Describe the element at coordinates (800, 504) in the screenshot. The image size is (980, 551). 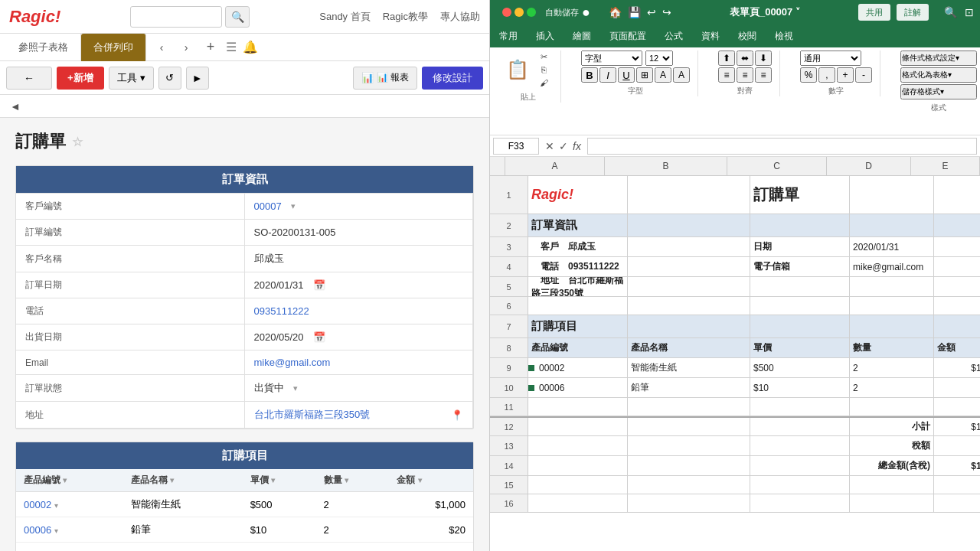
I see `cell-c16` at that location.